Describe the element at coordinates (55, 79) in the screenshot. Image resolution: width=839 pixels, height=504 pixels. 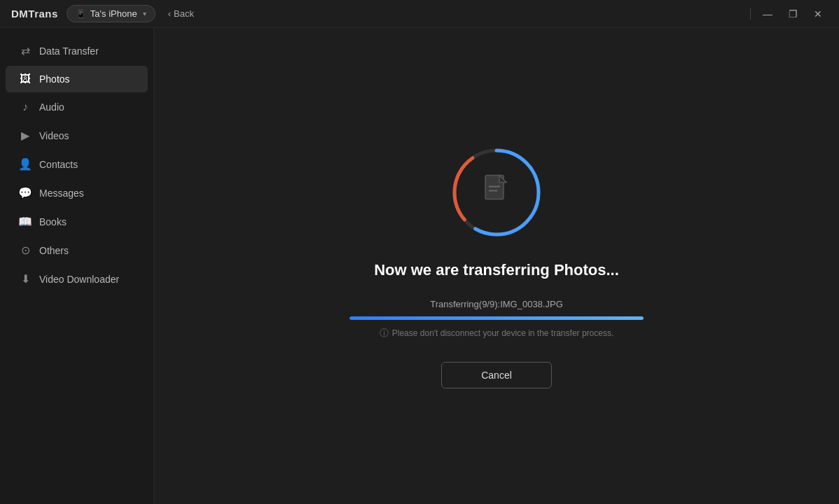
I see `sidebar-item-label: Photos` at that location.